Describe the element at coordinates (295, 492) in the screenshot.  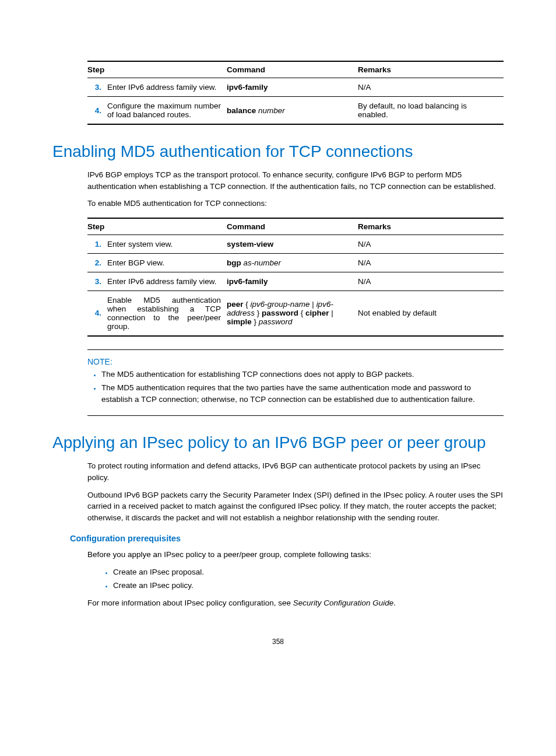
I see `ipsec-content: To protect routing information and defen…` at that location.